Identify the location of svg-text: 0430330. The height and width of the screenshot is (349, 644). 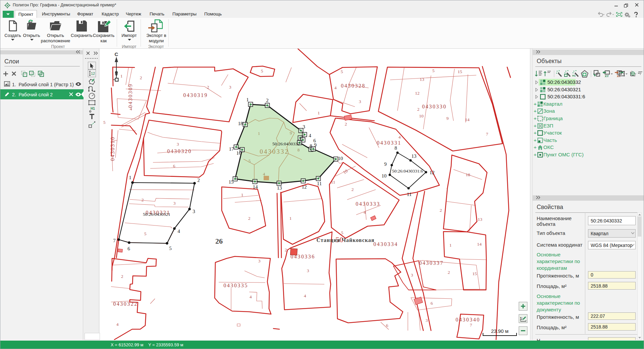
(434, 107).